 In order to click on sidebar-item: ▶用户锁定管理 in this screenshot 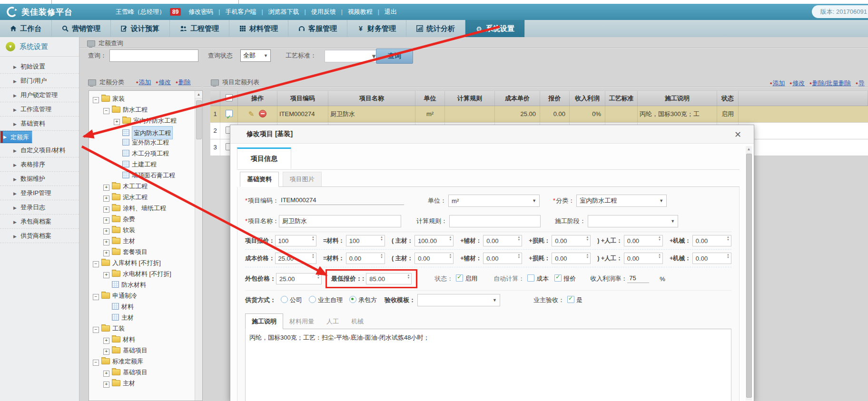, I will do `click(39, 95)`.